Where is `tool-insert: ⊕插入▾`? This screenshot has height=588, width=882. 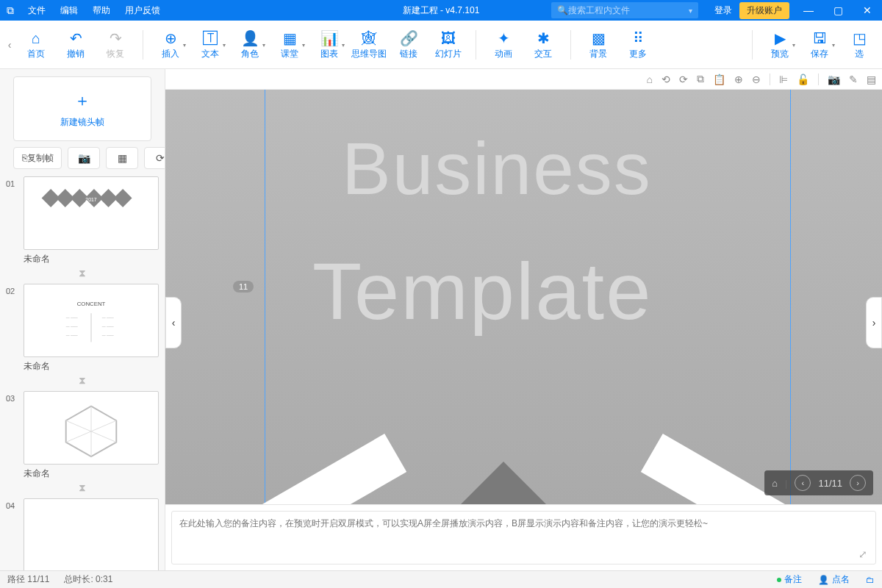
tool-insert: ⊕插入▾ is located at coordinates (171, 44).